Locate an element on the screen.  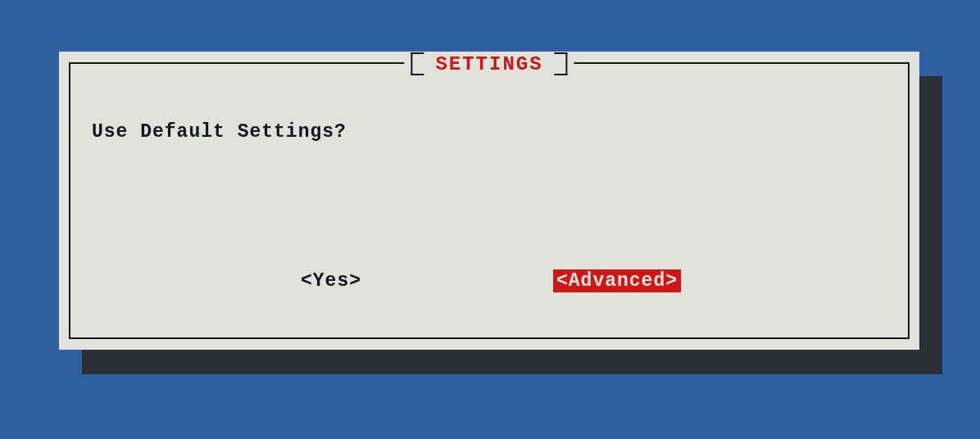
dialog-title: SETTINGS is located at coordinates (488, 64).